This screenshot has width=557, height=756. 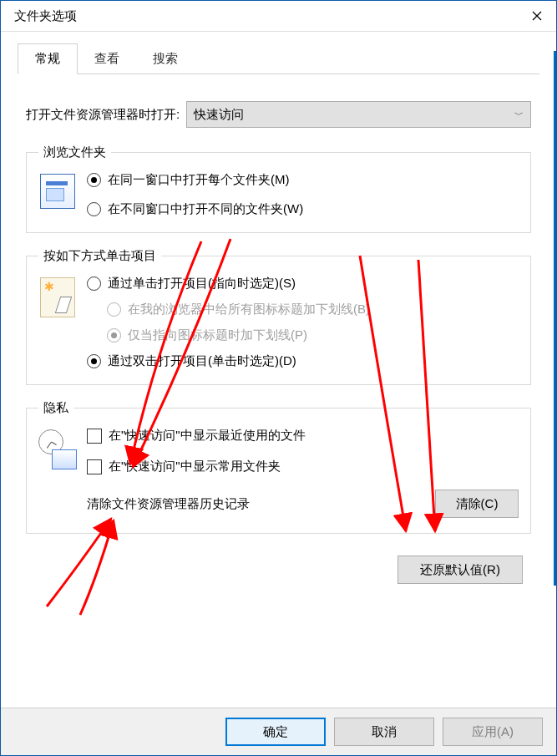 I want to click on open-explorer-selected: 快速访问, so click(x=219, y=115).